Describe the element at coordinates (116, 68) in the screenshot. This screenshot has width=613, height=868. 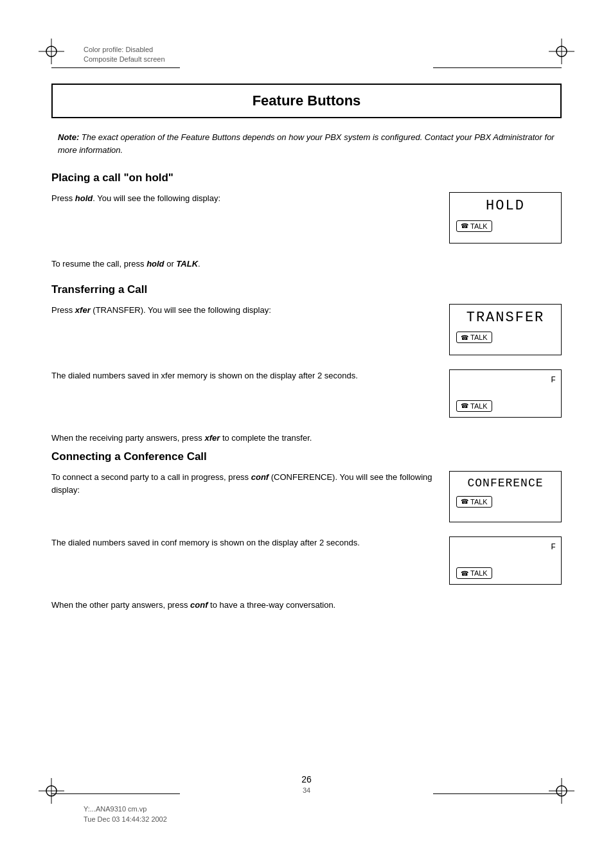
I see `rule-top-left` at that location.